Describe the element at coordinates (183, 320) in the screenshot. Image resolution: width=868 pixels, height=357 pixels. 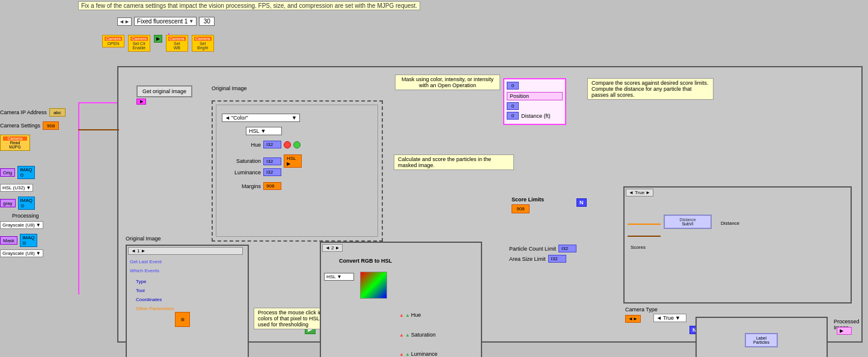
I see `params-box: ⊞` at that location.